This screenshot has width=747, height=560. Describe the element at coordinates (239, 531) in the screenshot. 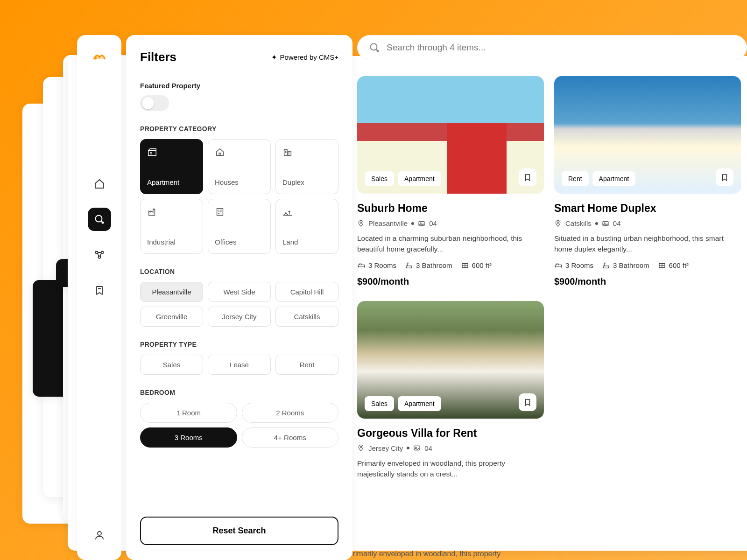

I see `reset-search-button: Reset Search` at that location.